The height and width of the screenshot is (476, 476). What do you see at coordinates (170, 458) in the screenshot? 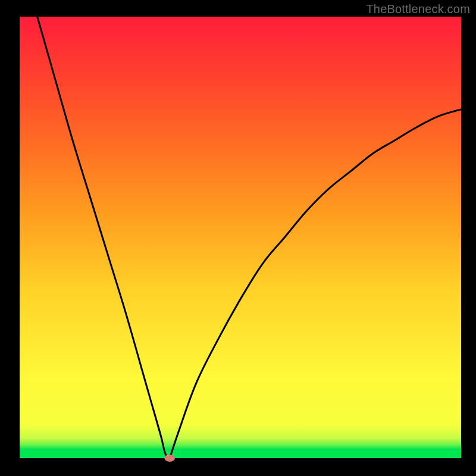
I see `sweet-spot-marker` at bounding box center [170, 458].